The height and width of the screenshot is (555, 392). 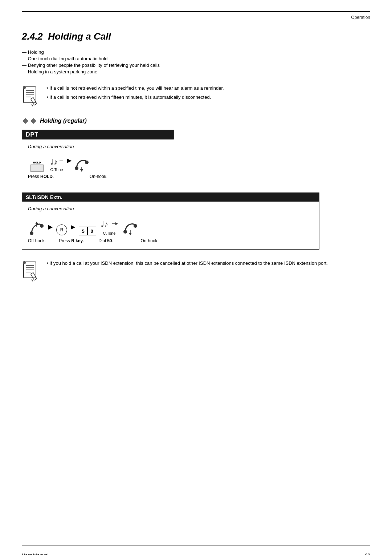 What do you see at coordinates (196, 271) in the screenshot?
I see `bottom-note-box: If you hold a call at your ISDN extensio…` at bounding box center [196, 271].